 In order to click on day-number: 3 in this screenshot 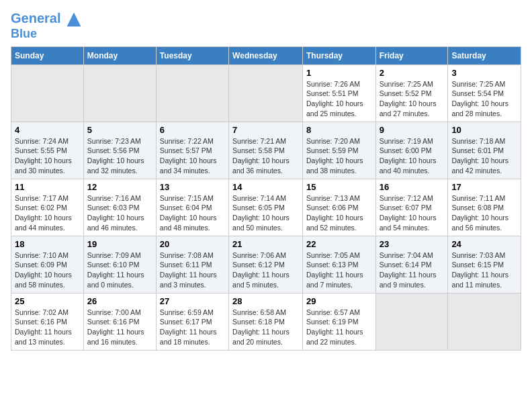, I will do `click(484, 73)`.